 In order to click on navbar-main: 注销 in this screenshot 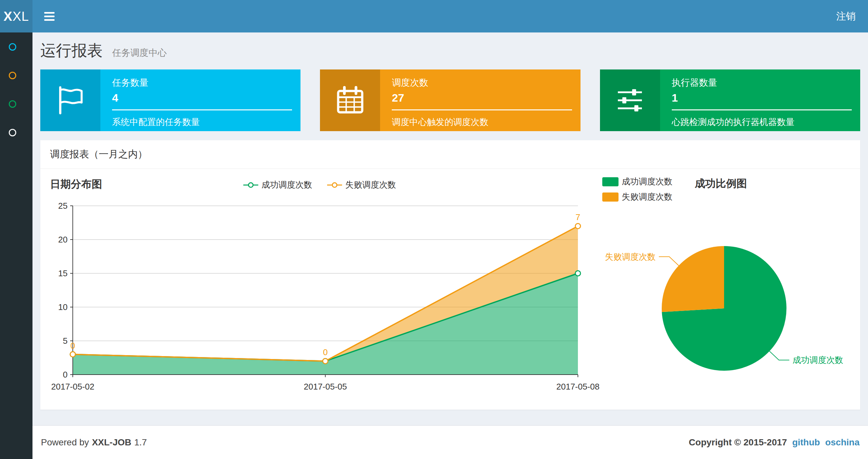, I will do `click(450, 16)`.